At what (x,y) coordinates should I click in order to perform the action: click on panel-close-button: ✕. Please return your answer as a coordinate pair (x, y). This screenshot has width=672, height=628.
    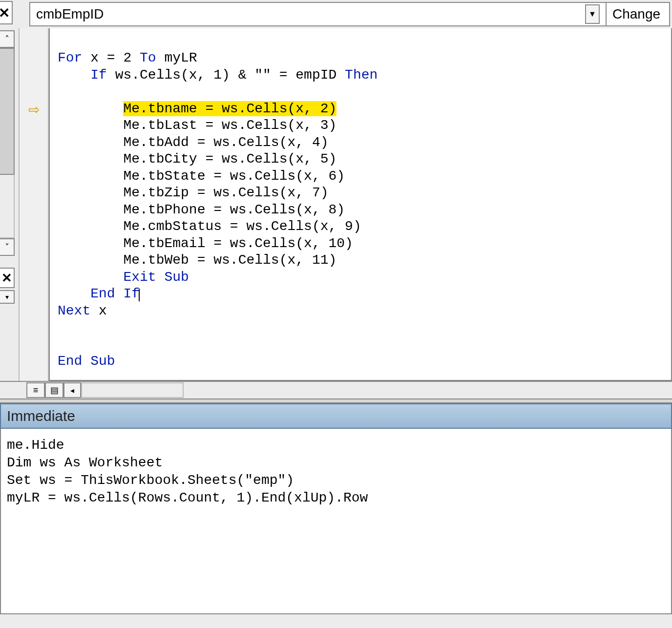
    Looking at the image, I should click on (7, 278).